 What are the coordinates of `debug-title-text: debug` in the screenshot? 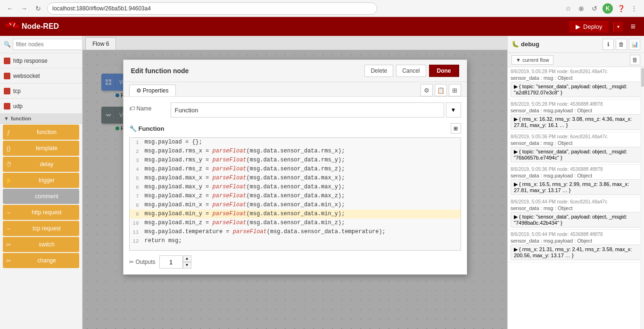 It's located at (530, 44).